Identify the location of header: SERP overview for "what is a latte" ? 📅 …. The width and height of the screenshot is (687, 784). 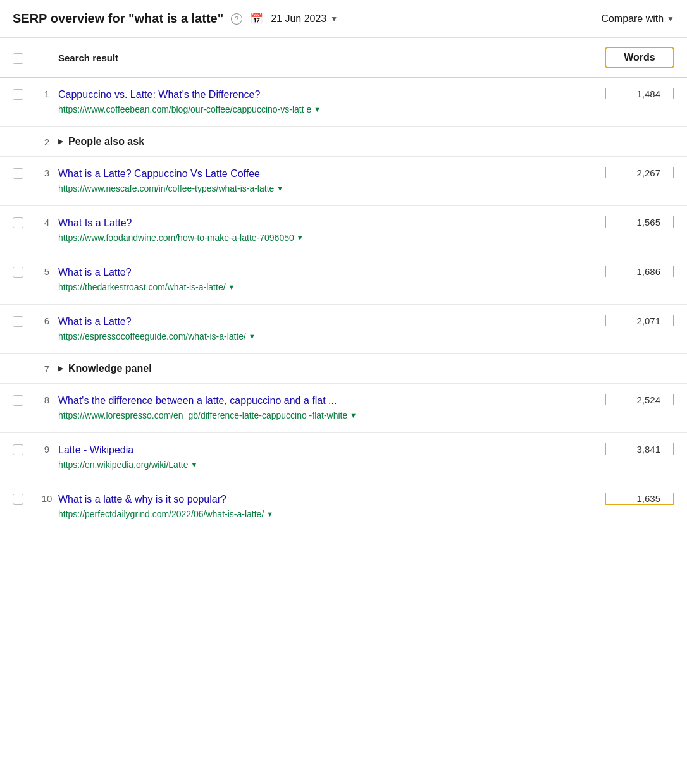
(344, 19).